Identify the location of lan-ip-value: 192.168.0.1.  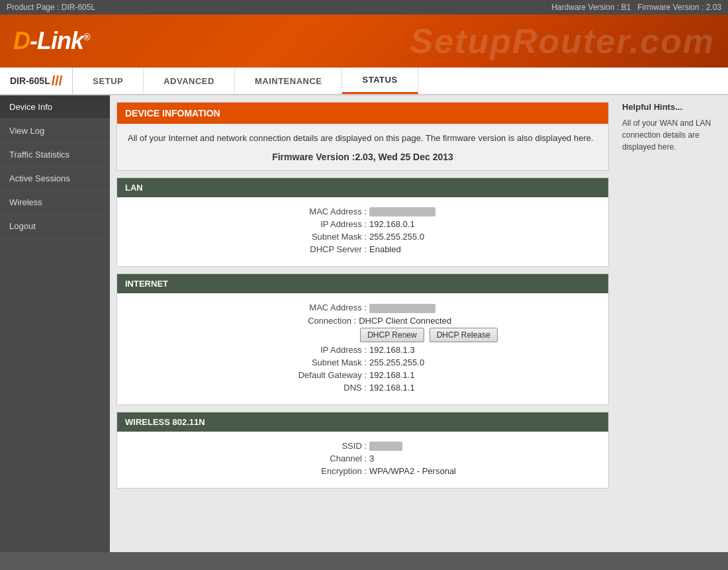
(429, 224).